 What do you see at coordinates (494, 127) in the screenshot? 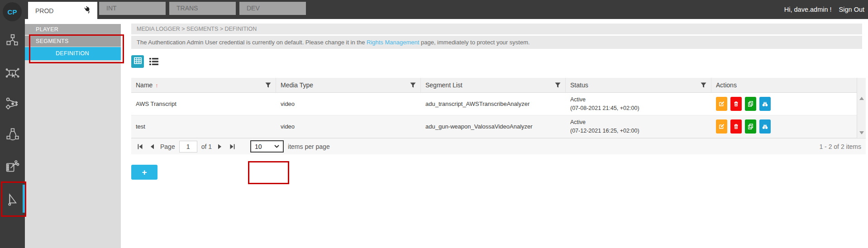
I see `table-row: test video adu_gun-weapon_ValossaVideoAn…` at bounding box center [494, 127].